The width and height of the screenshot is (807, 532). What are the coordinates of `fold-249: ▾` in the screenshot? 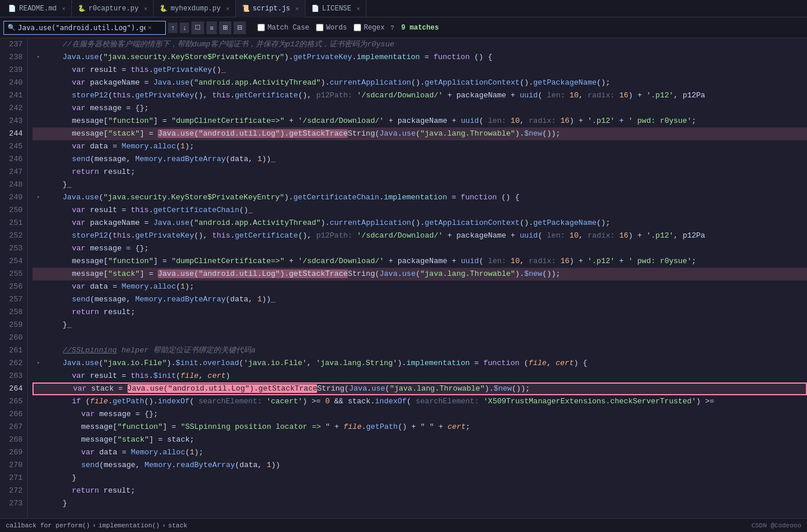 It's located at (38, 198).